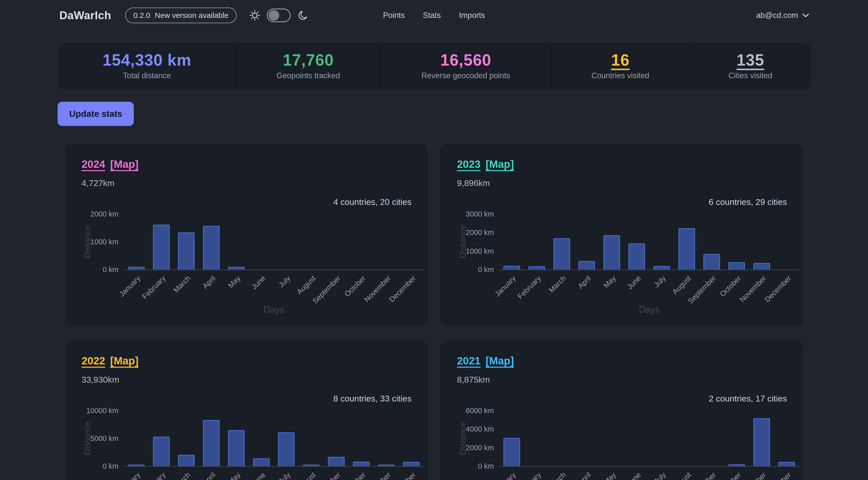 This screenshot has width=868, height=480. I want to click on nav-points: Points, so click(394, 15).